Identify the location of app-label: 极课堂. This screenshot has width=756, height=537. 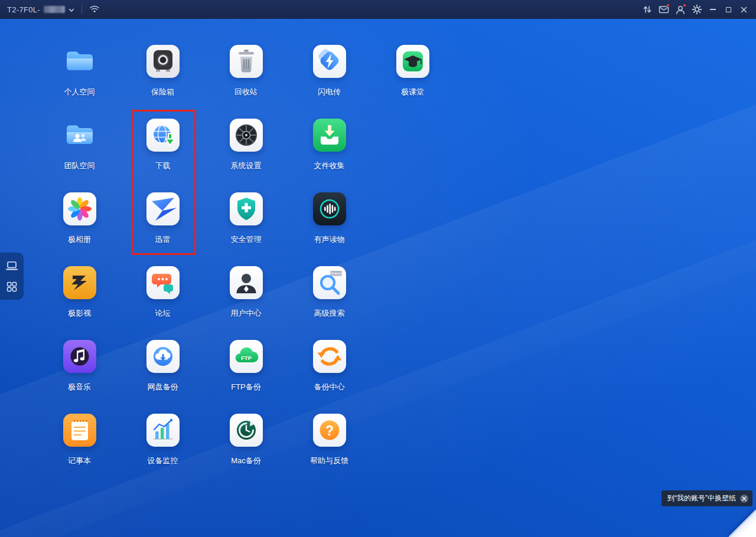
(412, 92).